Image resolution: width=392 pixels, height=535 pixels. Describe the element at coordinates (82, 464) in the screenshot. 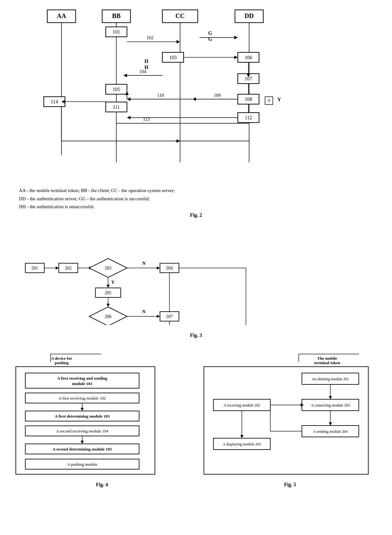

I see `svg-text: A pushing module` at that location.